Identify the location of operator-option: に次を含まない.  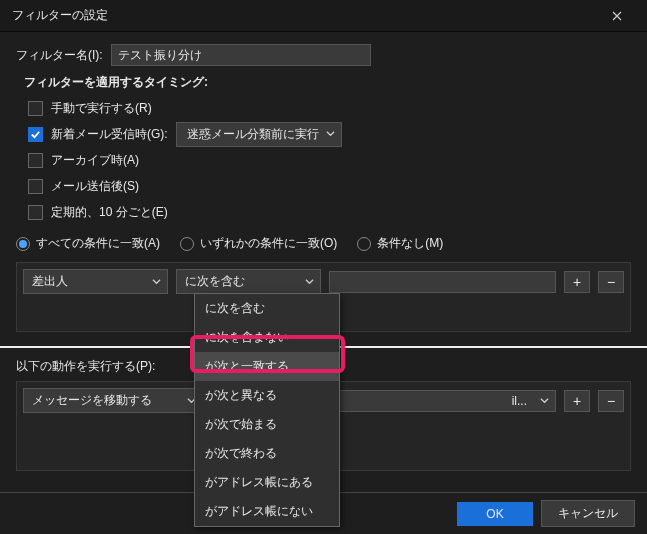
(267, 338).